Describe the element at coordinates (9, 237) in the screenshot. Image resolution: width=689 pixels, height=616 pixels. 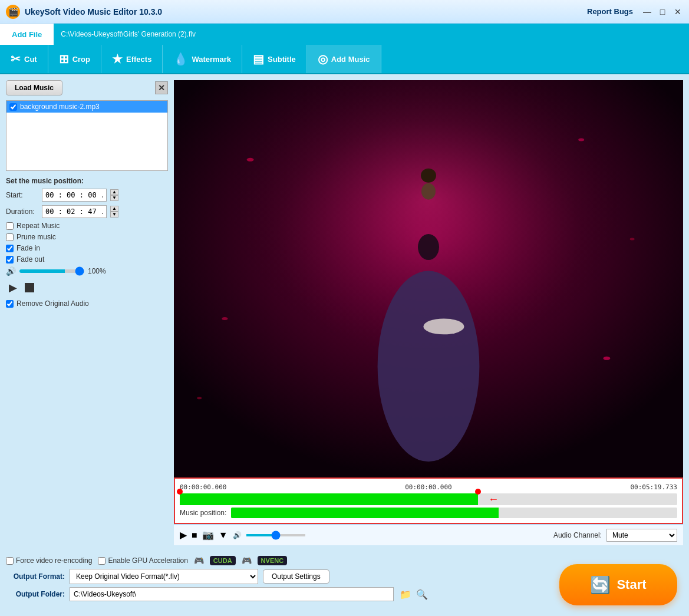
I see `prune-checkbox` at that location.